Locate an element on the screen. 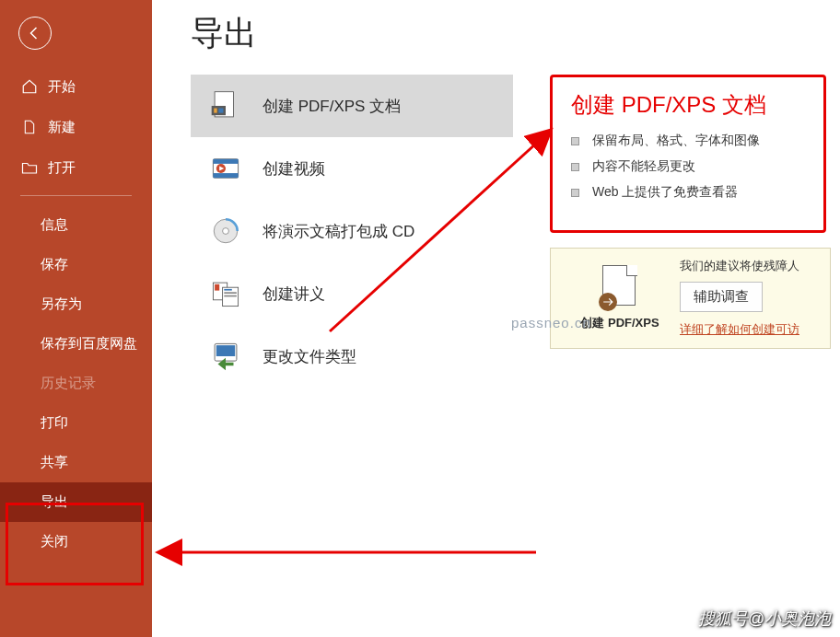 The width and height of the screenshot is (840, 637). pdf-xps-highlight-box: 创建 PDF/XPS 文档 保留布局、格式、字体和图像 内容不能轻易更改 Web… is located at coordinates (688, 154).